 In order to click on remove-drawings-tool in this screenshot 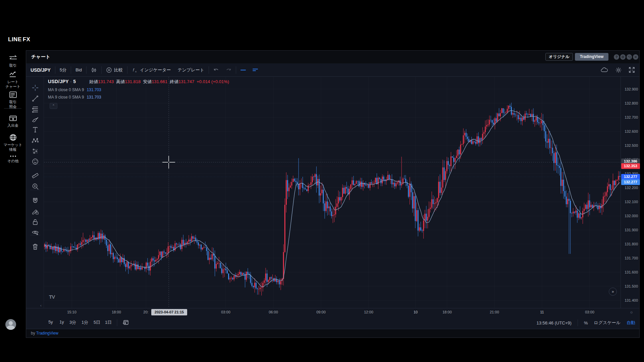, I will do `click(35, 247)`.